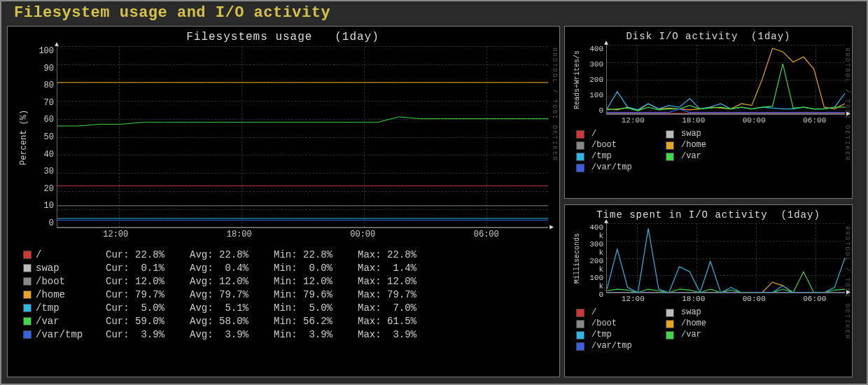 This screenshot has width=868, height=385. I want to click on stat-min: Min: 12.0%, so click(316, 281).